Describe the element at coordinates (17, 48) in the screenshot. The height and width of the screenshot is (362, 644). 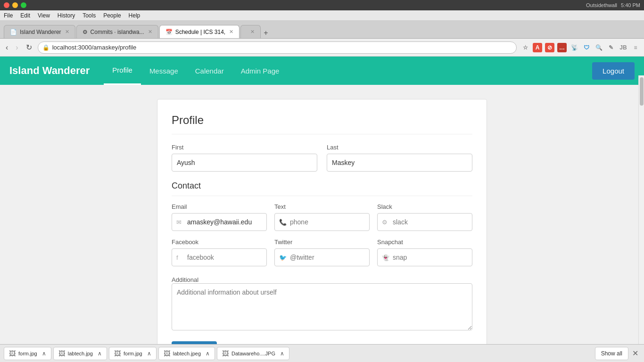
I see `forward-button: ›` at that location.